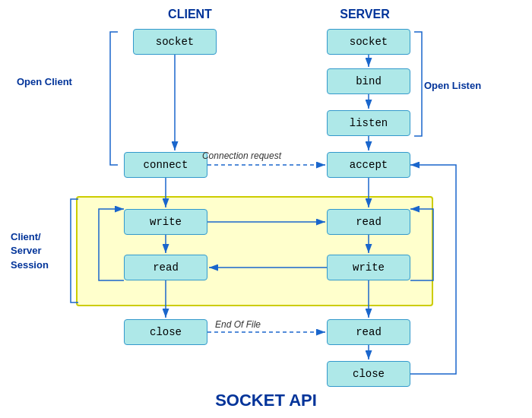 The width and height of the screenshot is (532, 418). Describe the element at coordinates (369, 165) in the screenshot. I see `server-accept-box: accept` at that location.